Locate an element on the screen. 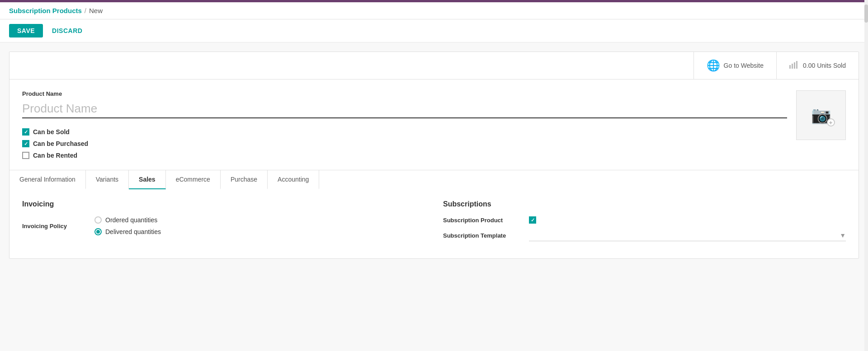 Image resolution: width=868 pixels, height=351 pixels. ordered-quantities-option: Ordered quantities is located at coordinates (127, 220).